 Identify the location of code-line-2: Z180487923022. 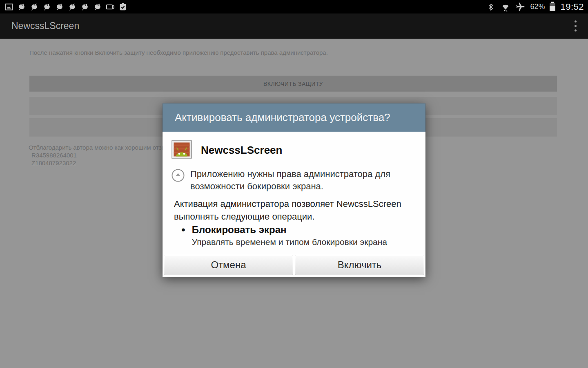
(97, 163).